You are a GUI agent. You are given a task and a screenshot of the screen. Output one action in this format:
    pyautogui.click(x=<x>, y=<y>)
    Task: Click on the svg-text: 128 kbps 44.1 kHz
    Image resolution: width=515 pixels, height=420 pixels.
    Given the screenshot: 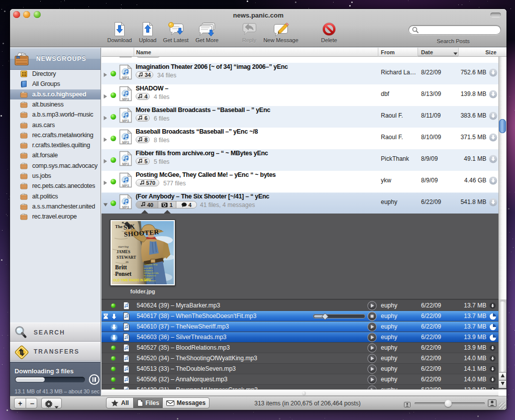 What is the action you would take?
    pyautogui.click(x=151, y=273)
    